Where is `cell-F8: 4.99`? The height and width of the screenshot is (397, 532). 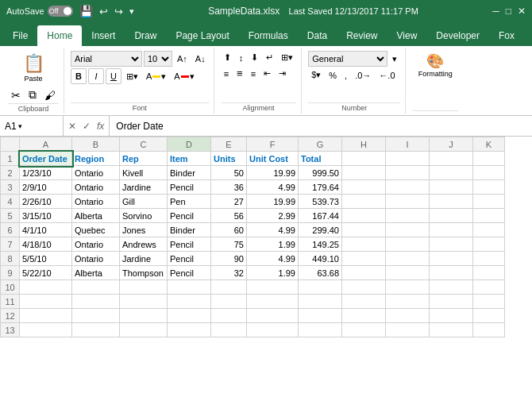 cell-F8: 4.99 is located at coordinates (273, 259).